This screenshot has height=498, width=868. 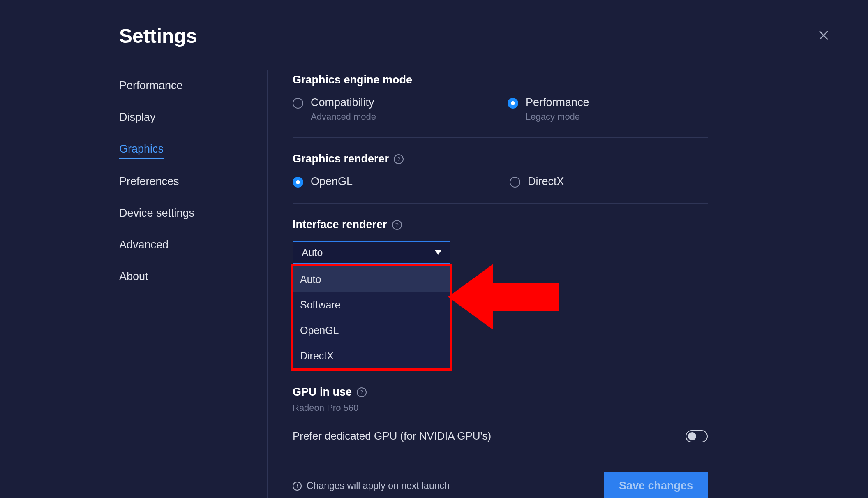 What do you see at coordinates (481, 36) in the screenshot?
I see `page-title: Settings` at bounding box center [481, 36].